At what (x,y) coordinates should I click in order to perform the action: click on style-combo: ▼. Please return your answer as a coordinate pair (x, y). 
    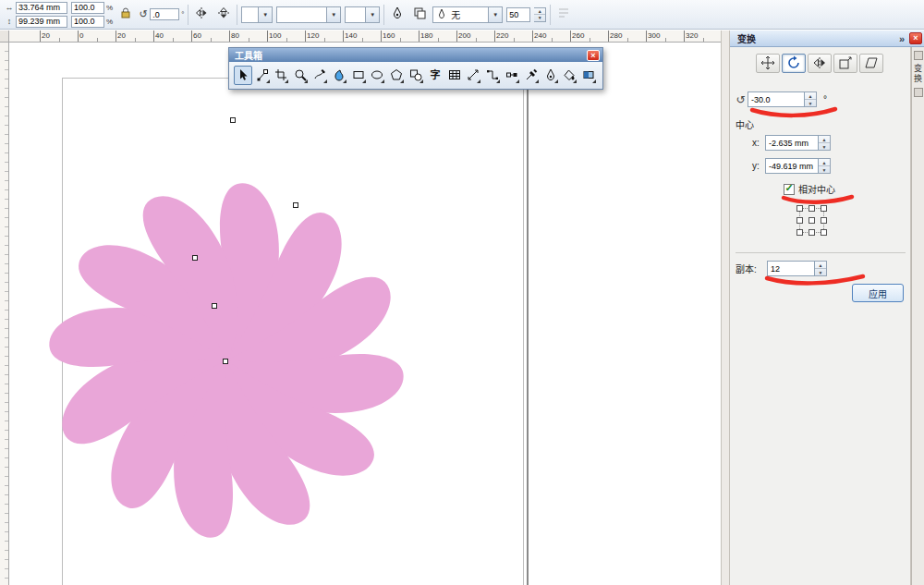
    Looking at the image, I should click on (309, 15).